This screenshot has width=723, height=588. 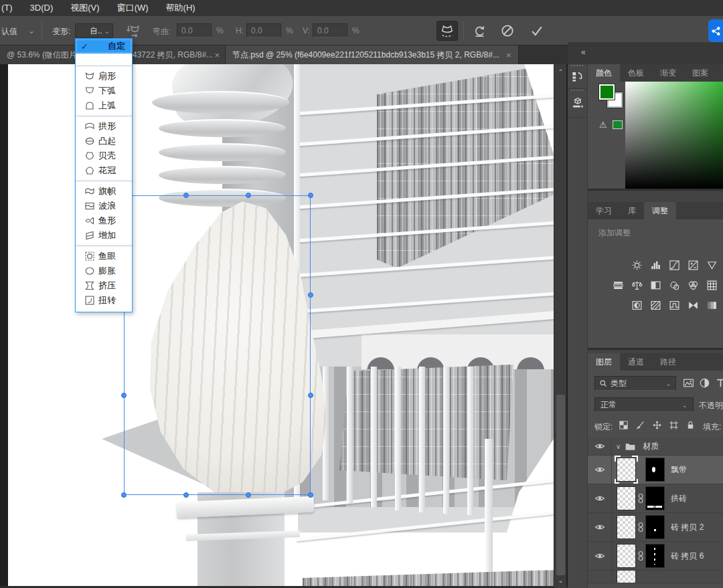 What do you see at coordinates (104, 235) in the screenshot?
I see `warp-menu-item: 增加` at bounding box center [104, 235].